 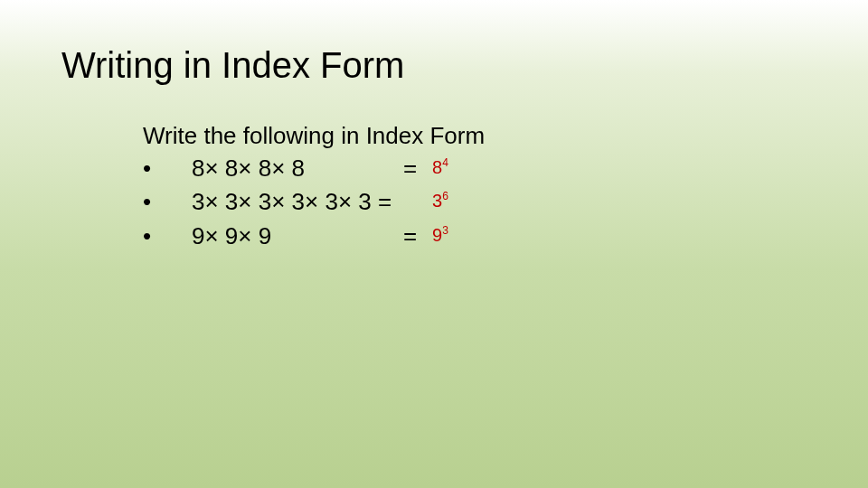 I want to click on slide-subheading: Write the following in Index Form, so click(x=314, y=136).